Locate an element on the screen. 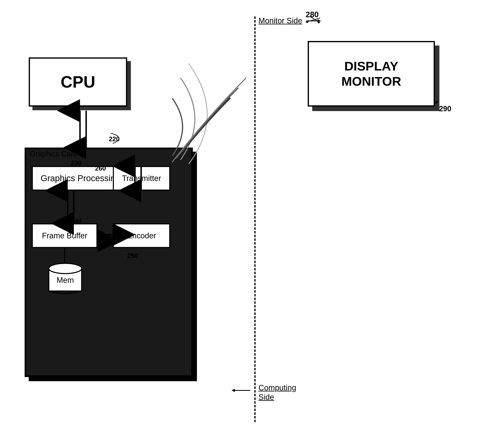 The height and width of the screenshot is (448, 503). encoder-box: Encoder is located at coordinates (141, 236).